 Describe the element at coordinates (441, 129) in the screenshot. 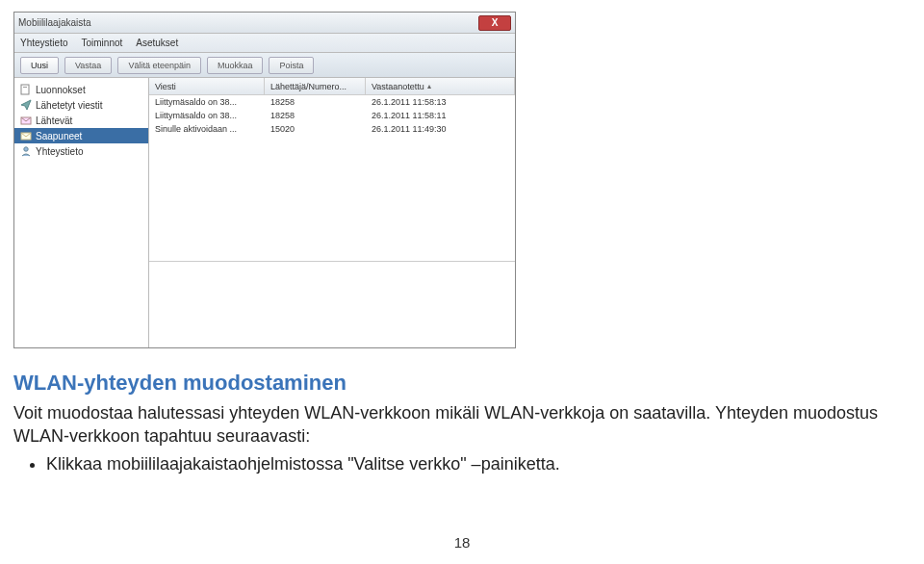

I see `cell-received: 26.1.2011 11:49:30` at that location.